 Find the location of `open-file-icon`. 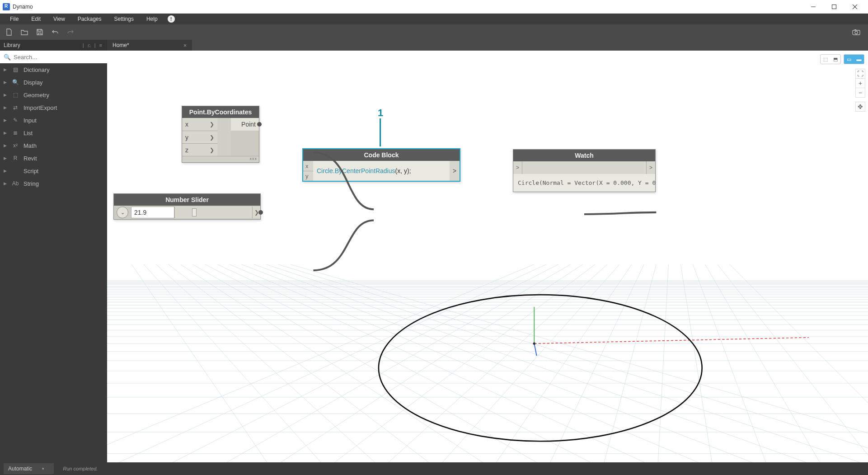

open-file-icon is located at coordinates (24, 32).